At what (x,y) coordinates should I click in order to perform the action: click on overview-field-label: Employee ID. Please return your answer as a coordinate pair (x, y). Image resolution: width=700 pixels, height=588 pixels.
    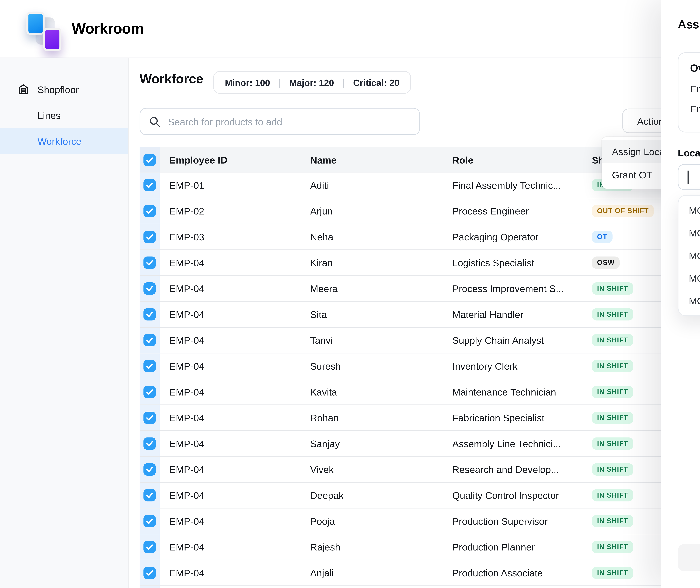
    Looking at the image, I should click on (695, 89).